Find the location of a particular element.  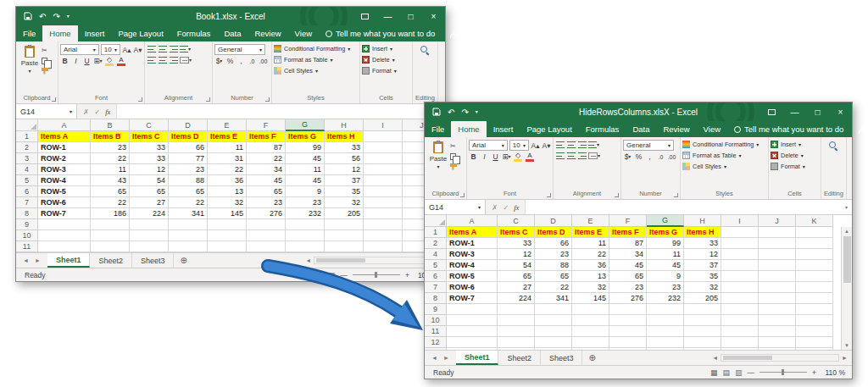

sheet-nav-prev-icon: ◄ is located at coordinates (434, 357).